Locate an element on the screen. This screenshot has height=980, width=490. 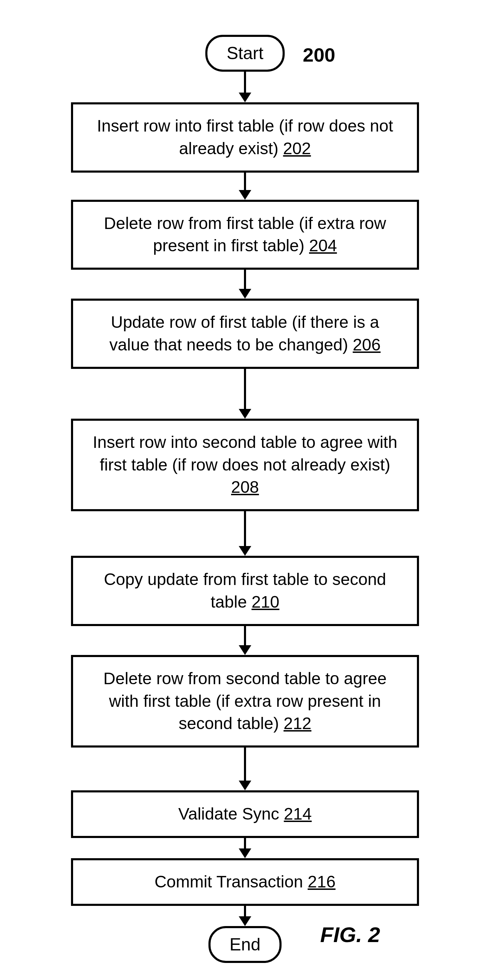
process-step-216: Commit Transaction 216 is located at coordinates (245, 882).